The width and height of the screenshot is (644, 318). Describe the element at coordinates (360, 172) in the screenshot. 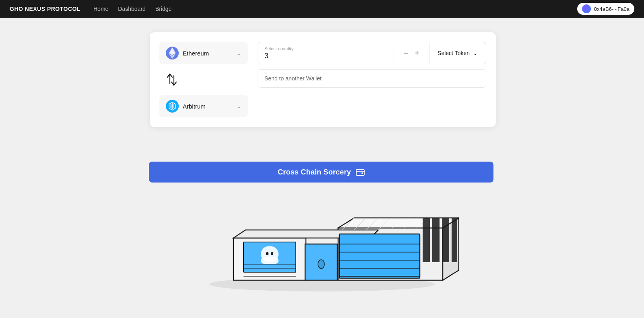

I see `wallet-icon-btn` at that location.